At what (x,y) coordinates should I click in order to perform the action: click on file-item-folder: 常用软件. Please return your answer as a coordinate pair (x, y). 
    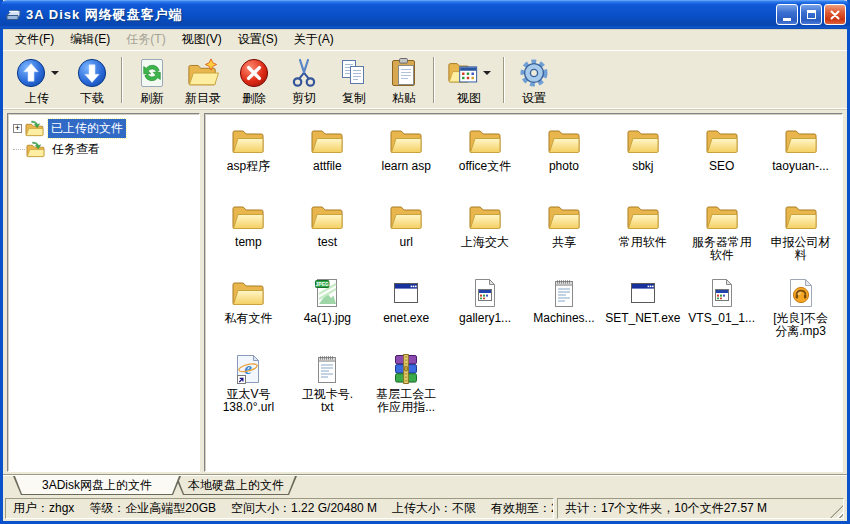
    Looking at the image, I should click on (642, 236).